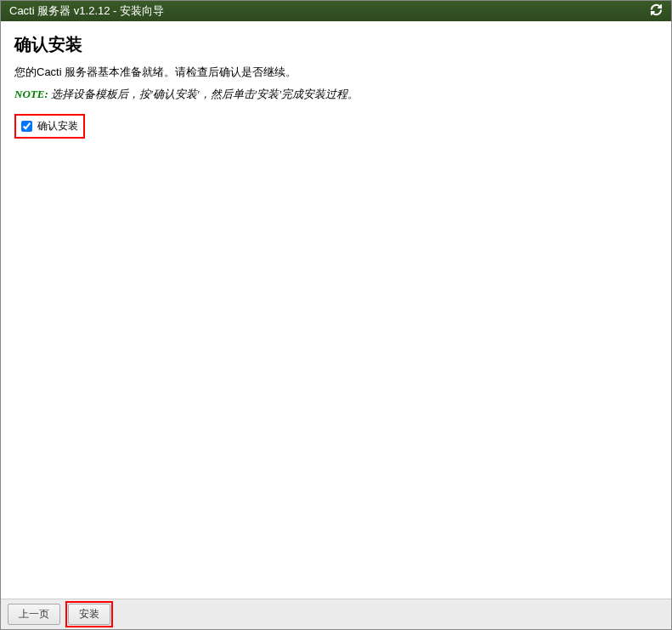 Image resolution: width=672 pixels, height=630 pixels. I want to click on confirm-install-checkbox, so click(27, 126).